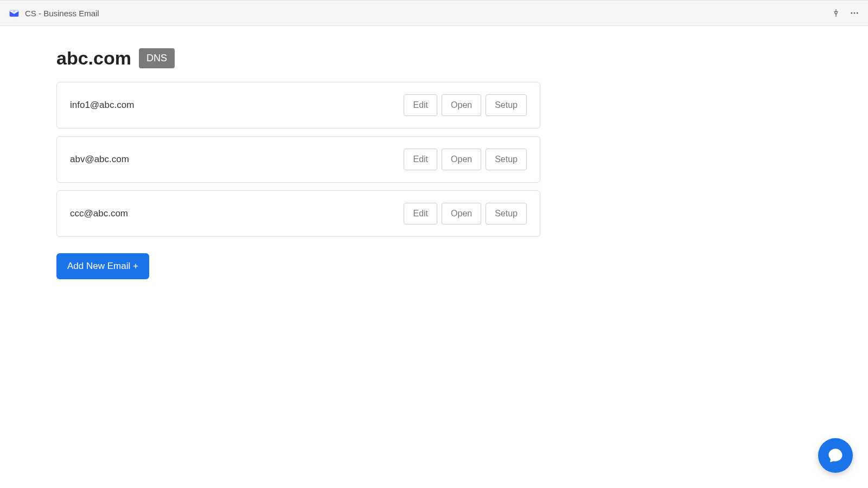 The height and width of the screenshot is (488, 868). I want to click on add-new-email-button: Add New Email +, so click(103, 266).